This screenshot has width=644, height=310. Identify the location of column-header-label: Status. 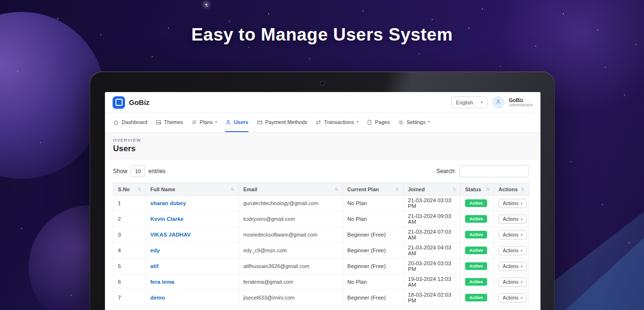
(473, 189).